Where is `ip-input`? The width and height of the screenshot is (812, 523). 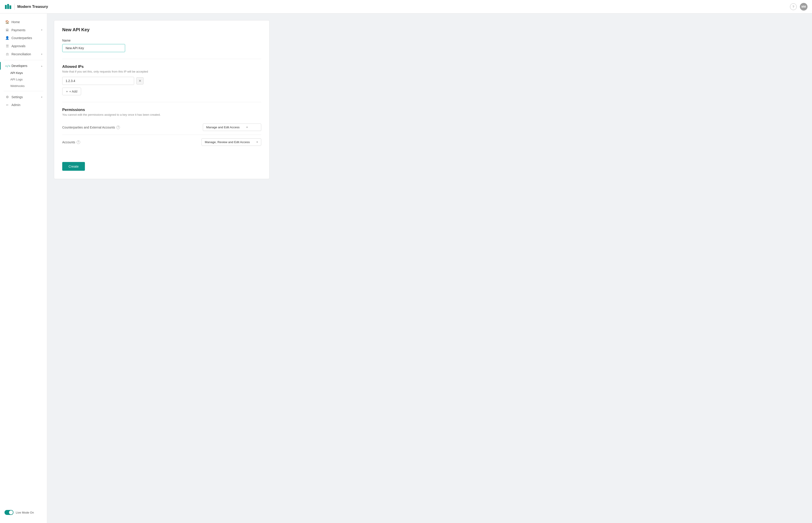 ip-input is located at coordinates (98, 81).